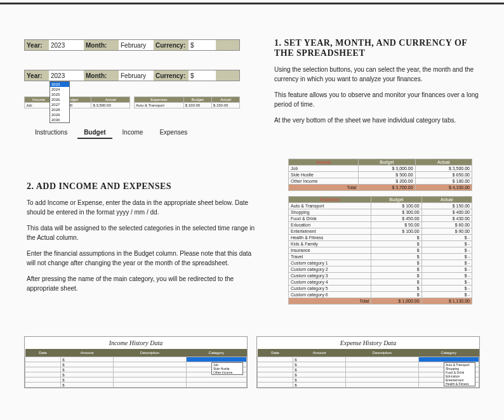  What do you see at coordinates (60, 84) in the screenshot?
I see `year-option: 2023` at bounding box center [60, 84].